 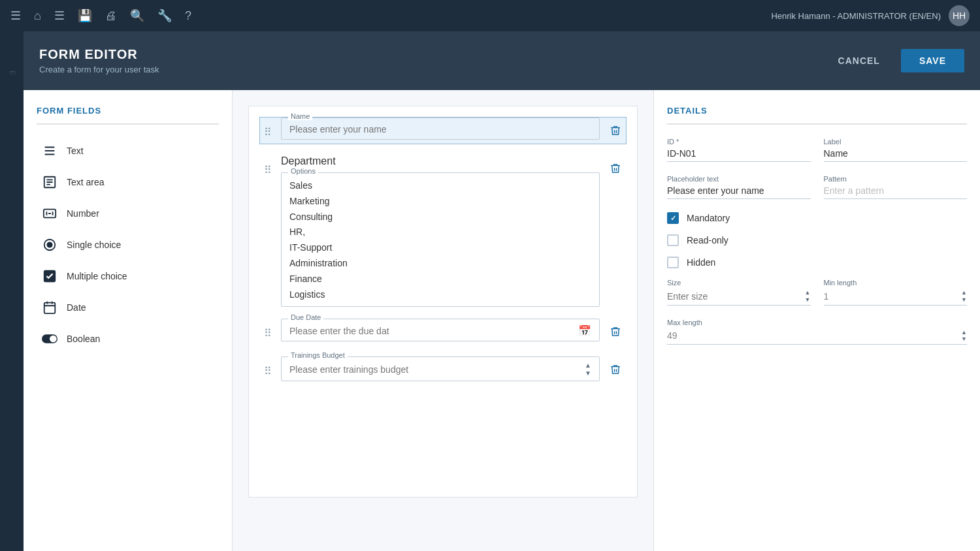 I want to click on name-drag-handle: ⠿, so click(x=268, y=131).